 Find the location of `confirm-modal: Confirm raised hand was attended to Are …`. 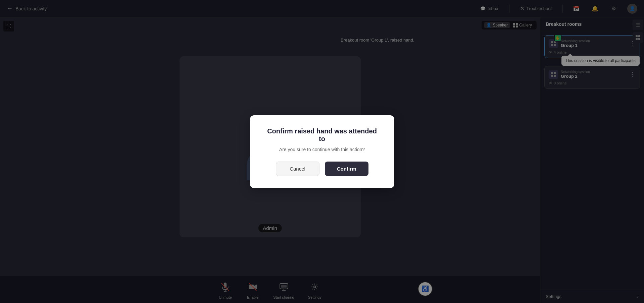

confirm-modal: Confirm raised hand was attended to Are … is located at coordinates (322, 152).